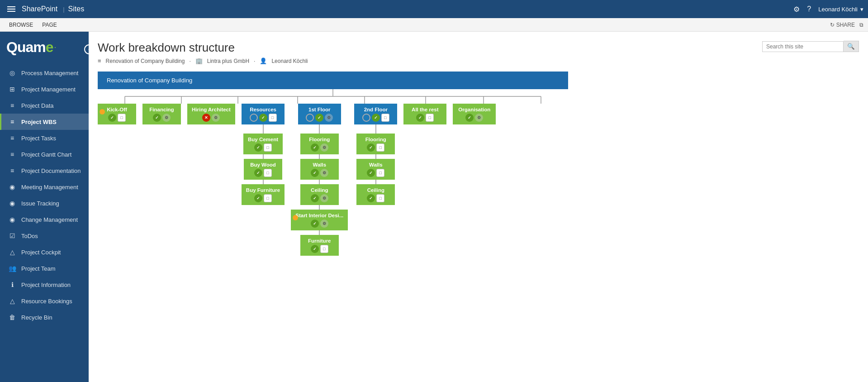  What do you see at coordinates (166, 118) in the screenshot?
I see `financing-gear-btn: ⚙` at bounding box center [166, 118].